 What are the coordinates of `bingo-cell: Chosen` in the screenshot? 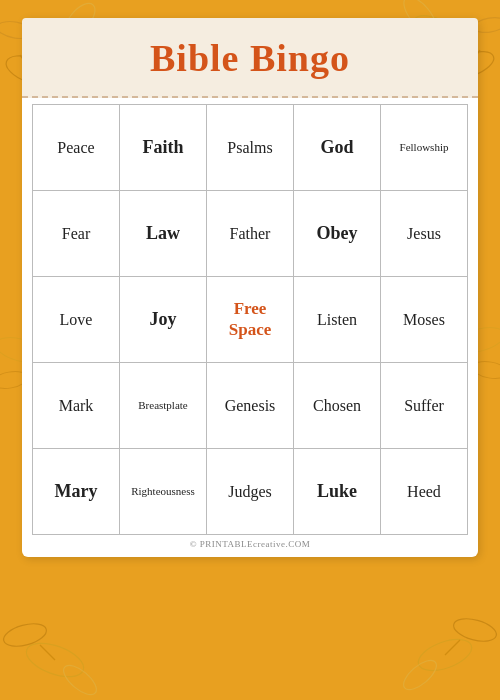 It's located at (338, 406).